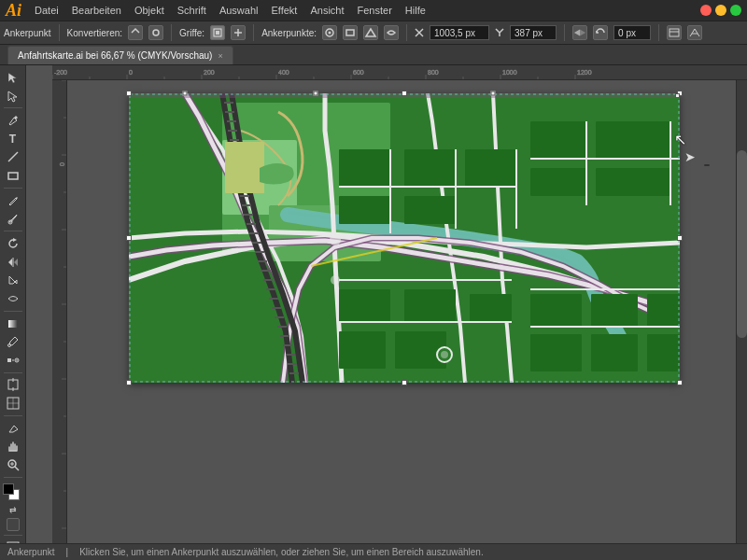 The width and height of the screenshot is (747, 560). Describe the element at coordinates (416, 10) in the screenshot. I see `menu-hilfe: Hilfe` at that location.